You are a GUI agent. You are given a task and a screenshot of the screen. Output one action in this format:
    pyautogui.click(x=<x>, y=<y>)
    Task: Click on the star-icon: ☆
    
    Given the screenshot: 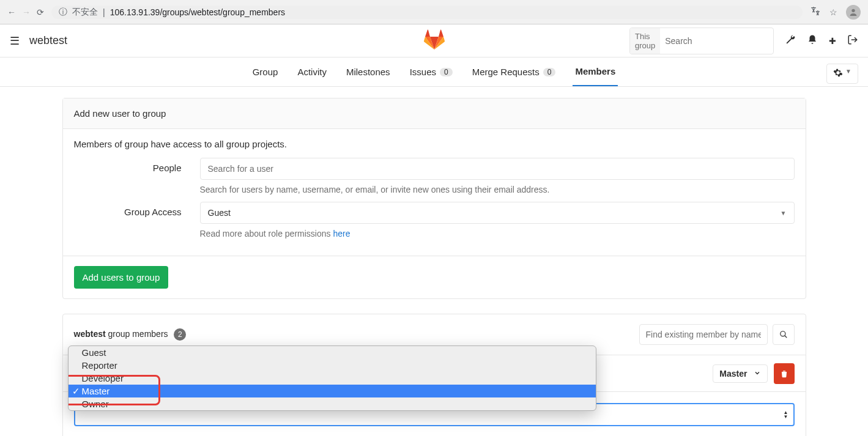 What is the action you would take?
    pyautogui.click(x=833, y=12)
    